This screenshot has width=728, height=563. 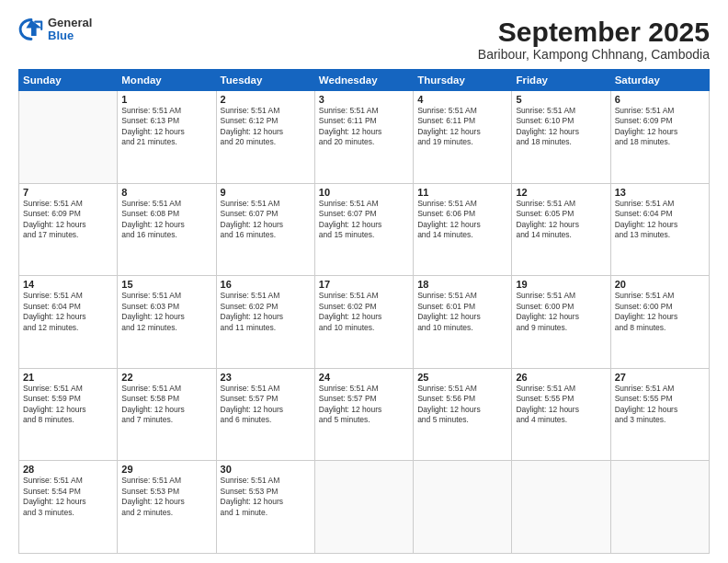 I want to click on day-number-23: 23, so click(x=266, y=377).